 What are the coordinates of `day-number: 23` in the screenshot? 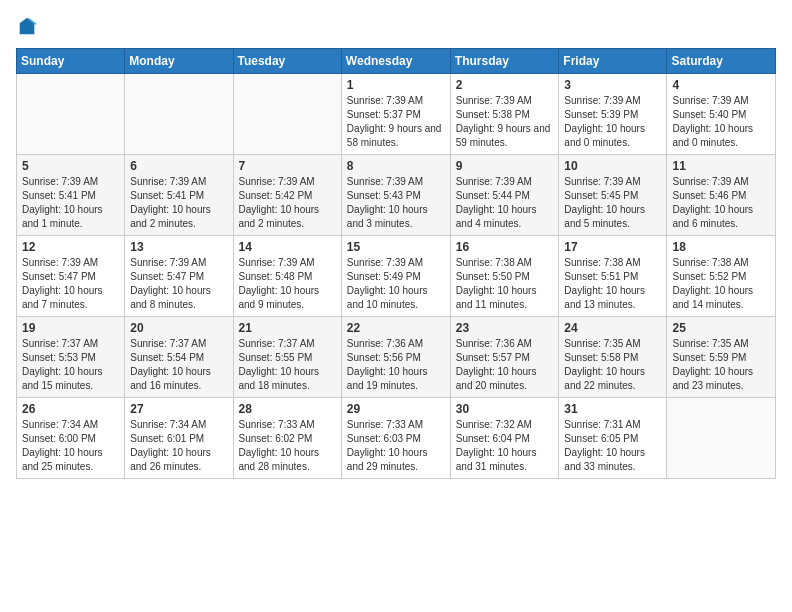 It's located at (505, 328).